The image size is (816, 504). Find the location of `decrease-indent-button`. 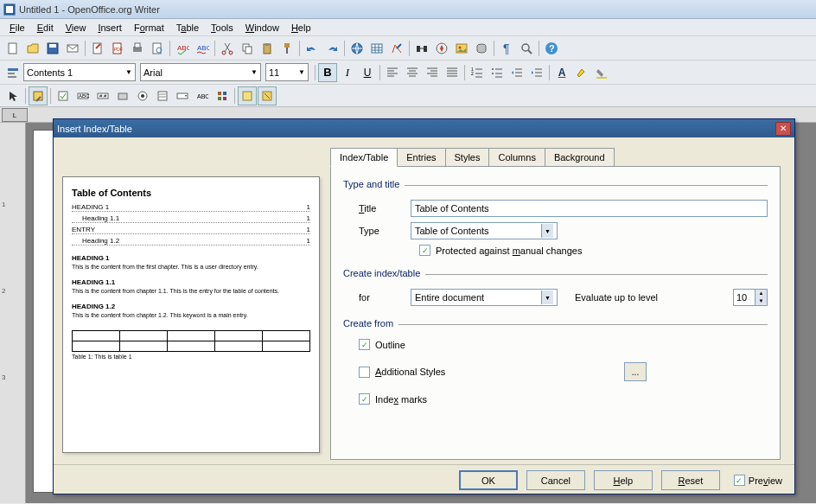

decrease-indent-button is located at coordinates (517, 73).